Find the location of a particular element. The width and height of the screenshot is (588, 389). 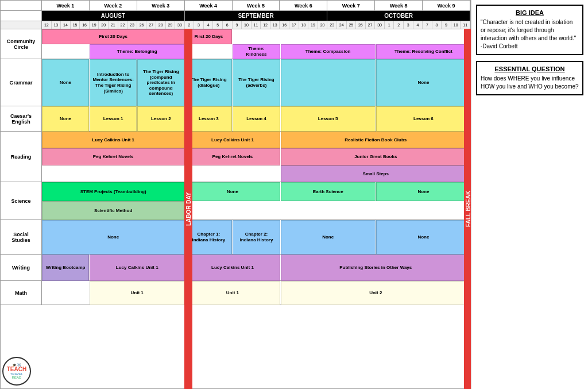

block-r1-s0-b1: Introduction to Mentor Sentences: The Ti… is located at coordinates (113, 83).